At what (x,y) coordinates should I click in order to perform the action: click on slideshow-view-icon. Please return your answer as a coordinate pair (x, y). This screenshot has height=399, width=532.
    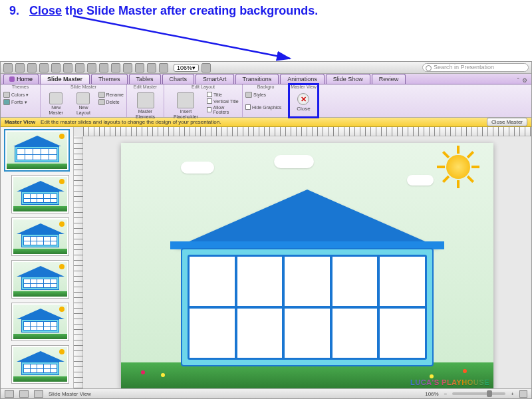
    Looking at the image, I should click on (39, 394).